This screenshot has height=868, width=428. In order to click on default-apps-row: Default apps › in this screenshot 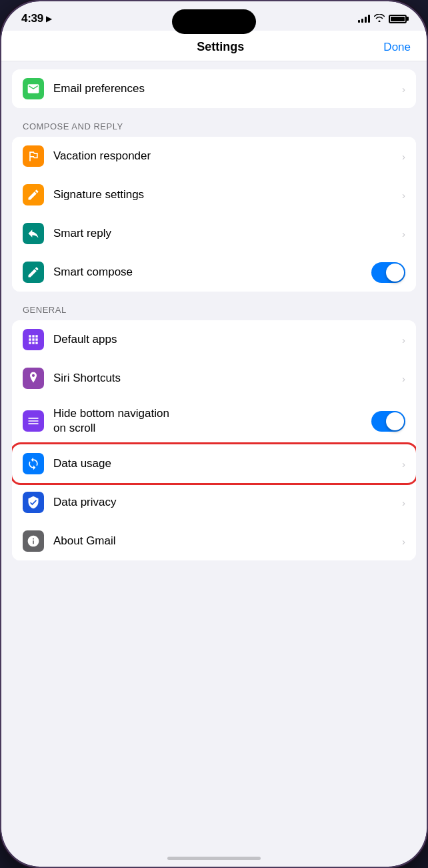, I will do `click(214, 340)`.